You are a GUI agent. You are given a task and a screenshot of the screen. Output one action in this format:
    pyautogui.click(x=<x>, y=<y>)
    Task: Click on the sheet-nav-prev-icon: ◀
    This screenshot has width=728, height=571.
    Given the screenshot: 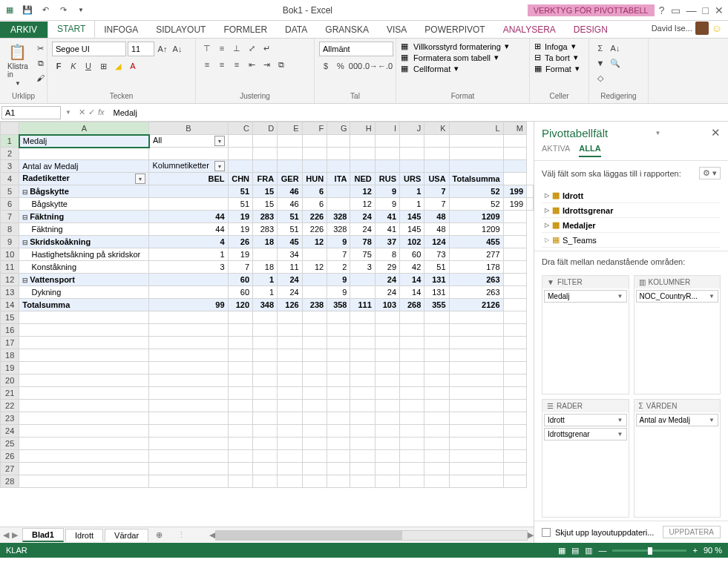 What is the action you would take?
    pyautogui.click(x=6, y=535)
    